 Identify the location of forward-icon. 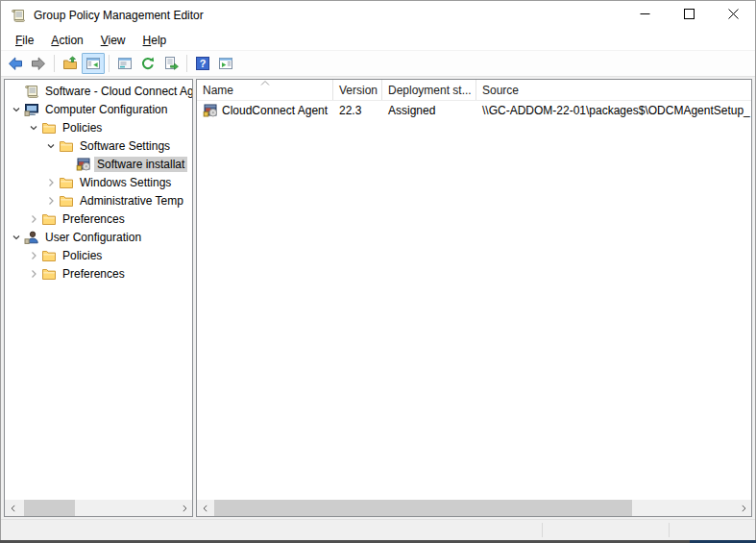
(38, 63).